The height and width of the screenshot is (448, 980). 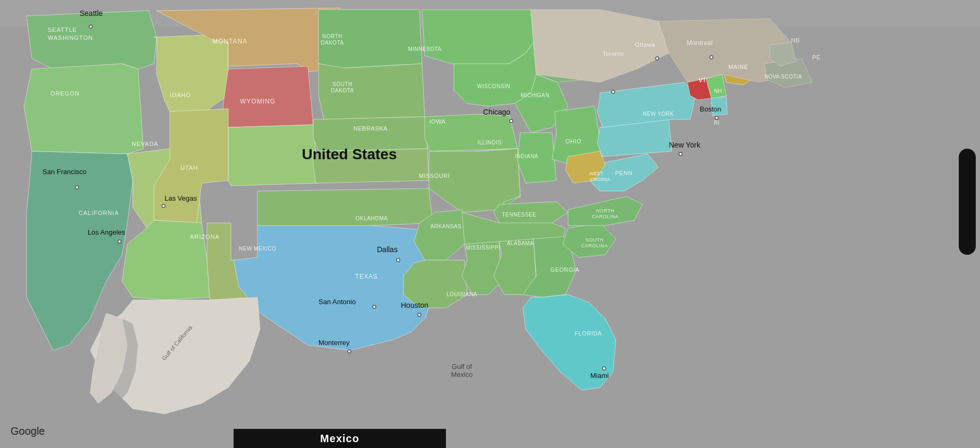 What do you see at coordinates (437, 122) in the screenshot?
I see `svg-text: IOWA` at bounding box center [437, 122].